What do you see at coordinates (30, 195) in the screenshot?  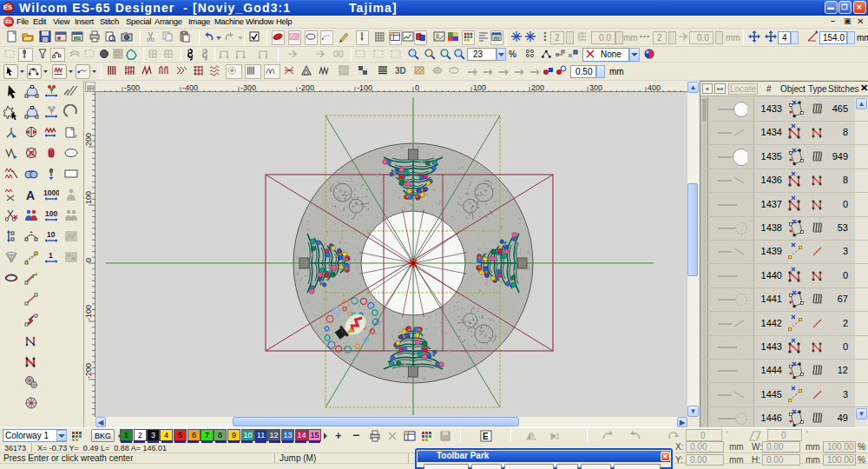 I see `svg-text: A` at bounding box center [30, 195].